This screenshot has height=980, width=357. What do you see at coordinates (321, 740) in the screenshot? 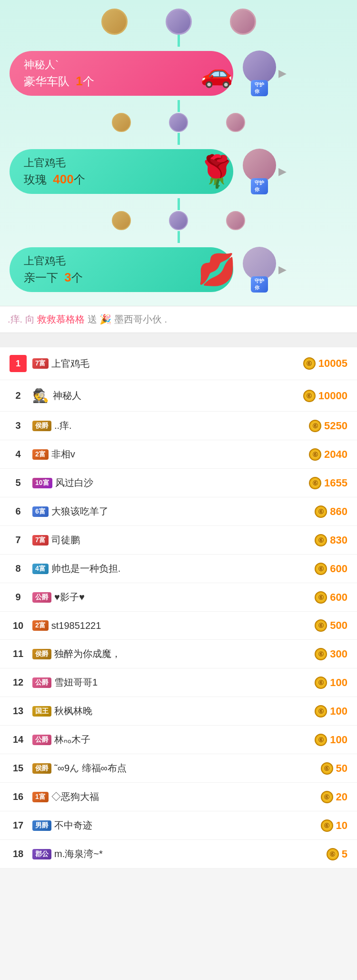
I see `coin-icon-14: ⑥` at bounding box center [321, 740].